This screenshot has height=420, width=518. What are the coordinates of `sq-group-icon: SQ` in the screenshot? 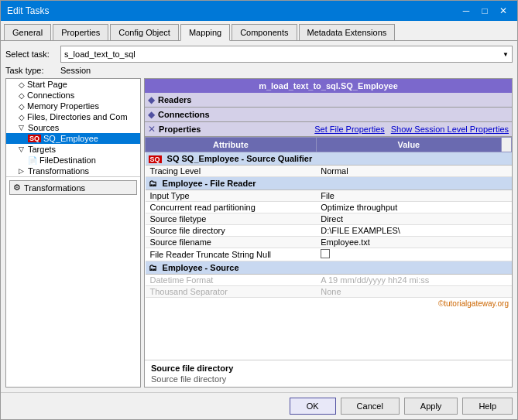 It's located at (155, 159).